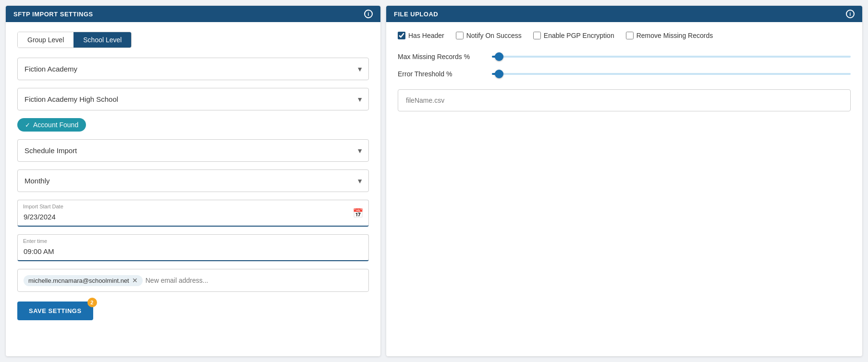  I want to click on schedule-select-wrapper: Schedule Import ▼, so click(193, 151).